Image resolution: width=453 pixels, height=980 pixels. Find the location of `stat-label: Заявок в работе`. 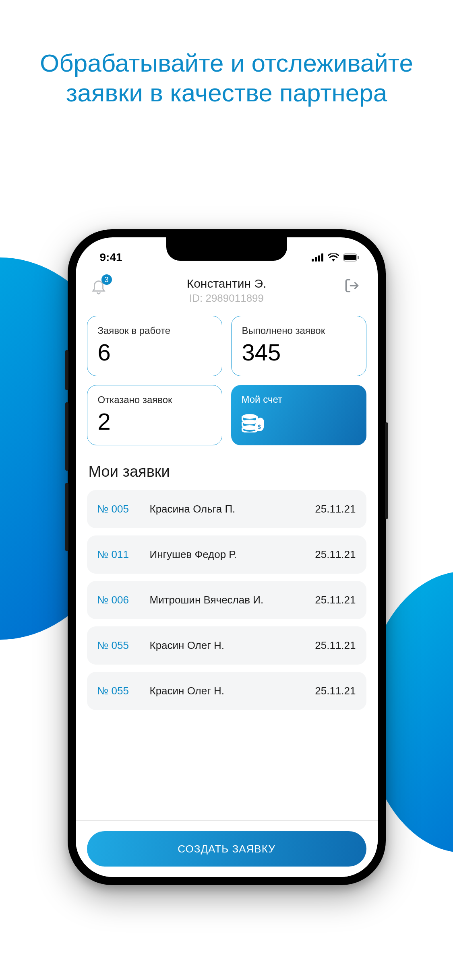

stat-label: Заявок в работе is located at coordinates (155, 331).